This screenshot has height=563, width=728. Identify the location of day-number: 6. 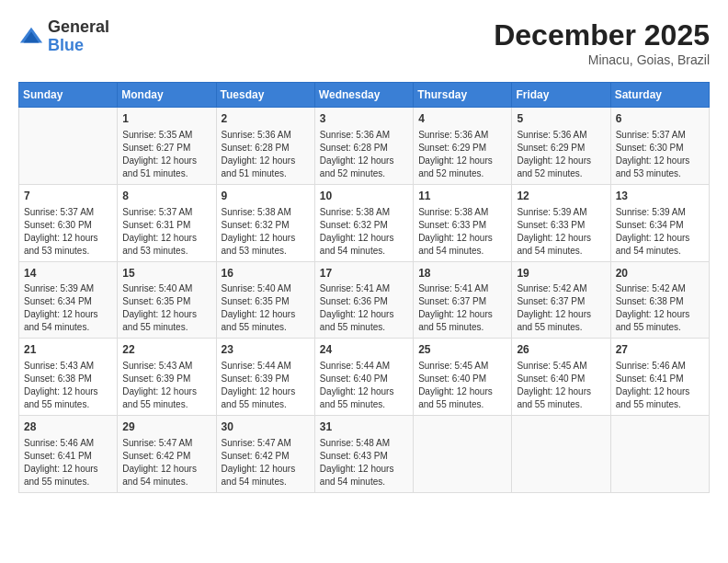
(660, 120).